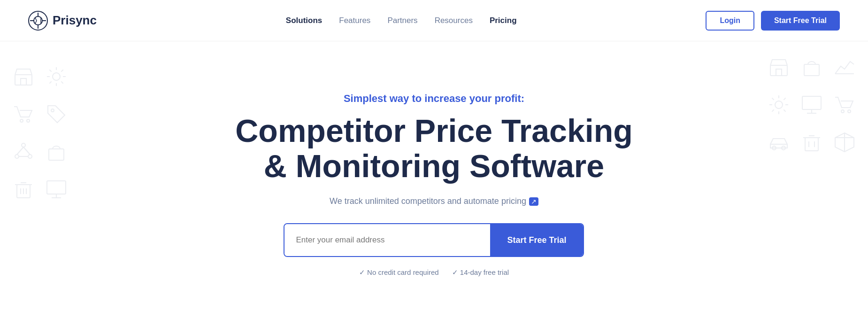 The width and height of the screenshot is (868, 319). Describe the element at coordinates (845, 67) in the screenshot. I see `deco-graph-icon` at that location.